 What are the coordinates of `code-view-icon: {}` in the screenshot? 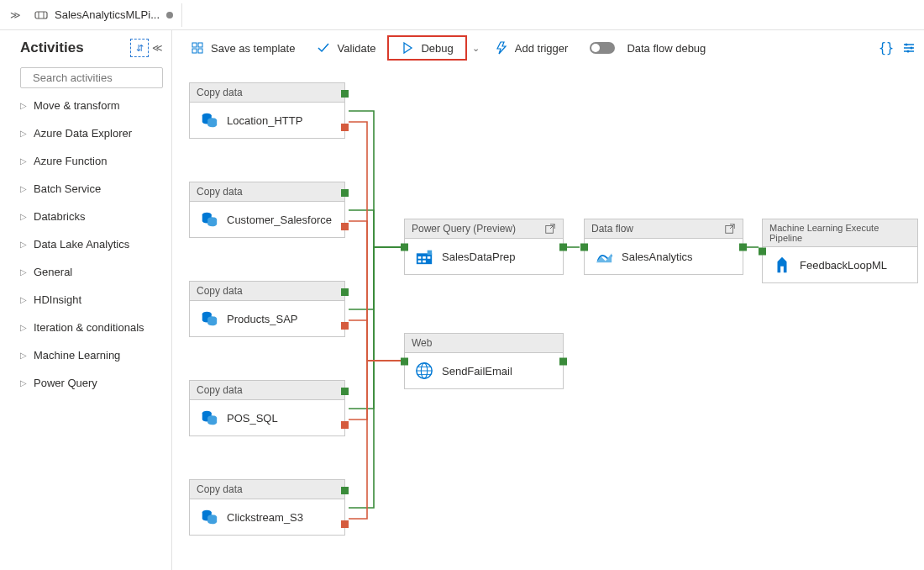 It's located at (886, 48).